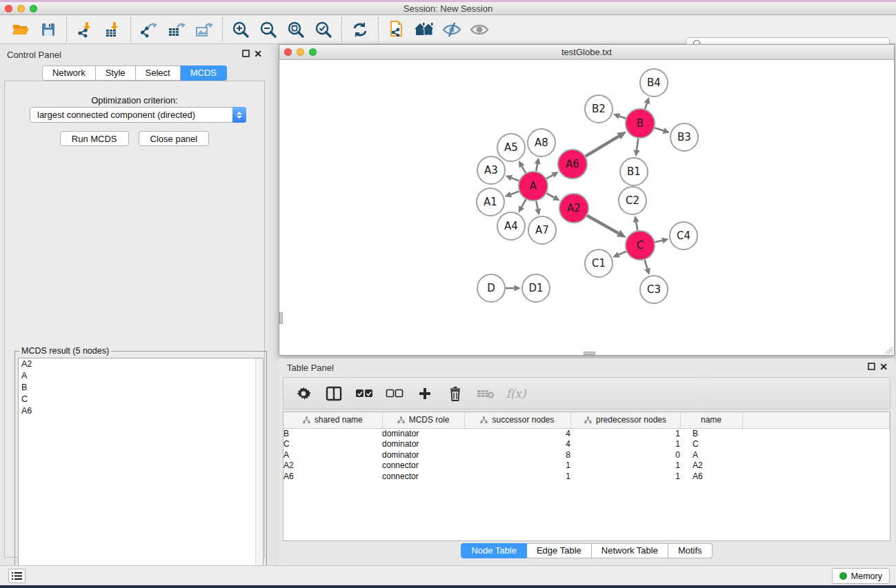  Describe the element at coordinates (586, 434) in the screenshot. I see `table-row: Bdominator41B` at that location.